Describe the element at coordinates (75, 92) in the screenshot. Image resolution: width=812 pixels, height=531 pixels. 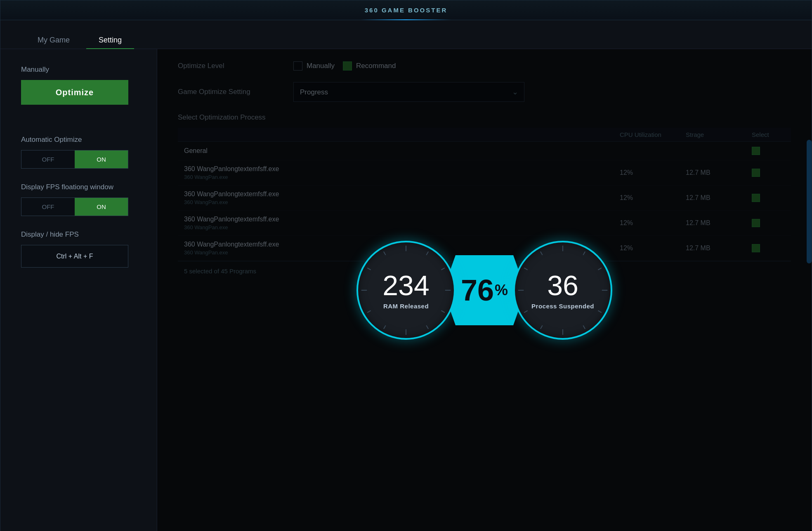
I see `optimize-button: Optimize` at that location.